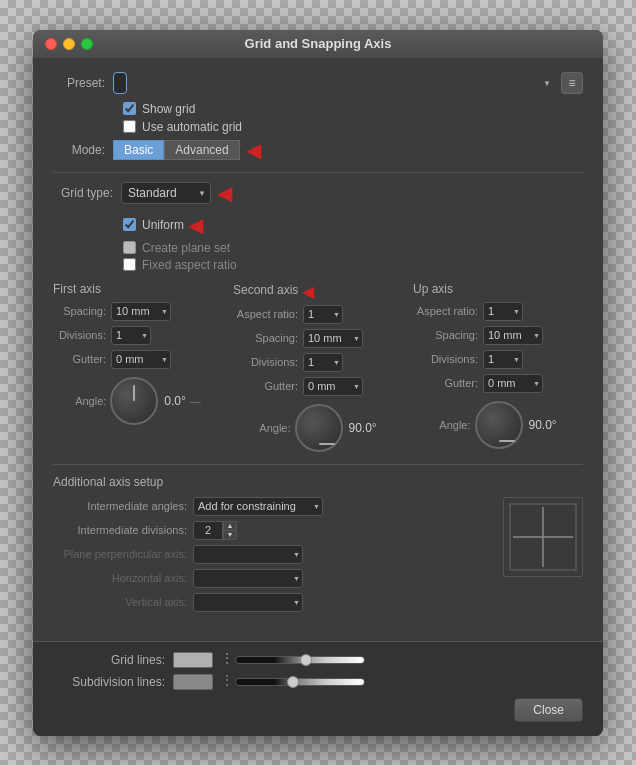  What do you see at coordinates (273, 554) in the screenshot?
I see `plane-perpendicular-row: Plane perpendicular axis:` at bounding box center [273, 554].